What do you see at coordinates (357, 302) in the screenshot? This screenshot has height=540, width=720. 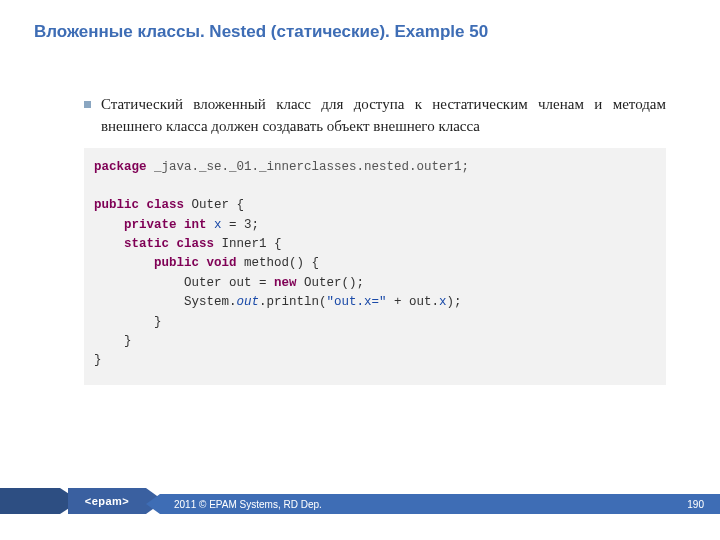 I see `code-string: "out.x="` at bounding box center [357, 302].